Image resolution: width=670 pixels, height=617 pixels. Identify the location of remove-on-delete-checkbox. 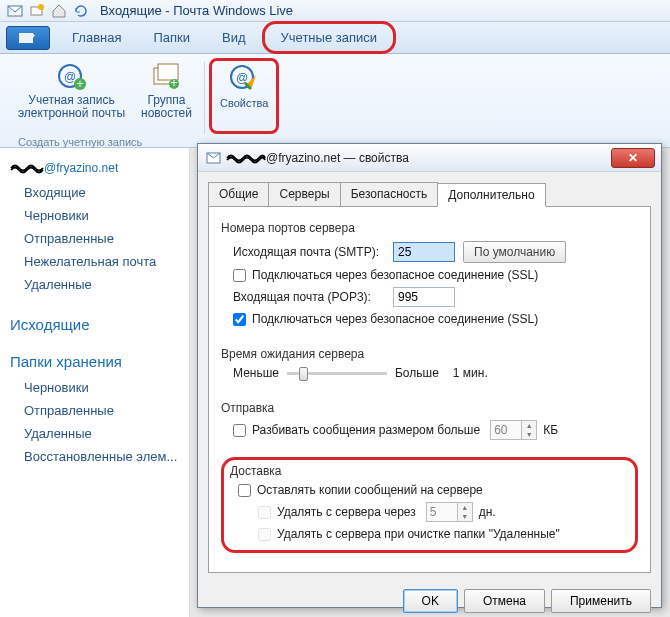
(264, 534).